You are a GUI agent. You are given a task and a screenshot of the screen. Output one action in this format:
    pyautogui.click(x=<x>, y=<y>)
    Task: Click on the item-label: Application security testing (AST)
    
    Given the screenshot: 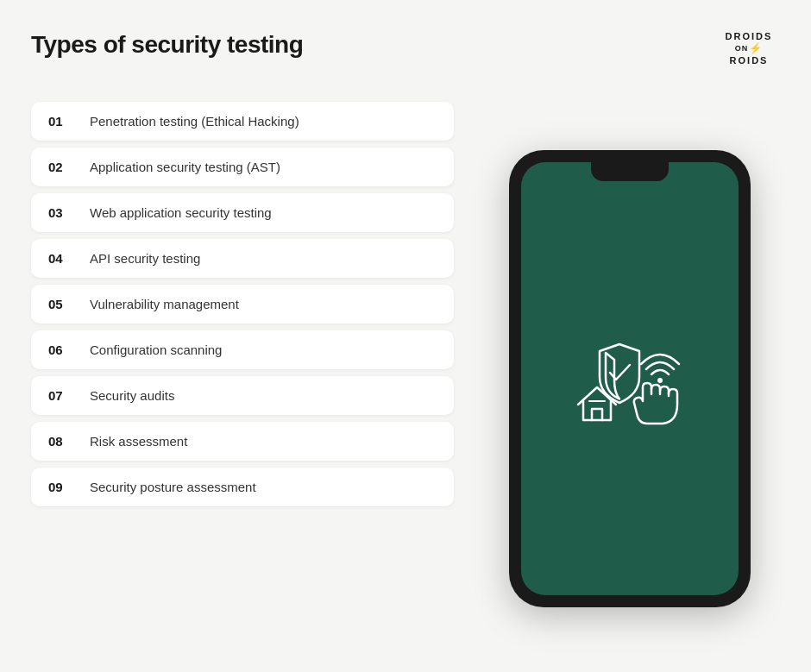 What is the action you would take?
    pyautogui.click(x=185, y=167)
    